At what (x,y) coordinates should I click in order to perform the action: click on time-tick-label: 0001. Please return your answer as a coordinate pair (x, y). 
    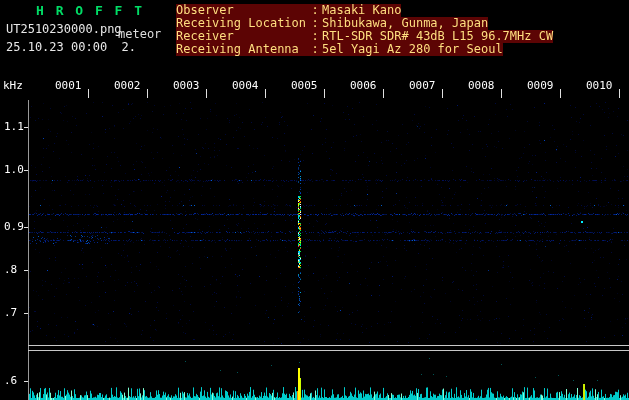
    Looking at the image, I should click on (68, 86).